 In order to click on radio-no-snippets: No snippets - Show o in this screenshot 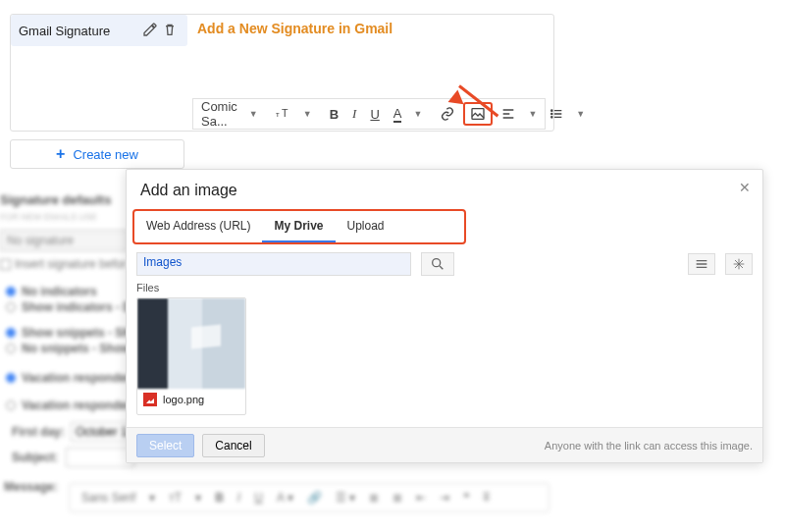, I will do `click(74, 348)`.